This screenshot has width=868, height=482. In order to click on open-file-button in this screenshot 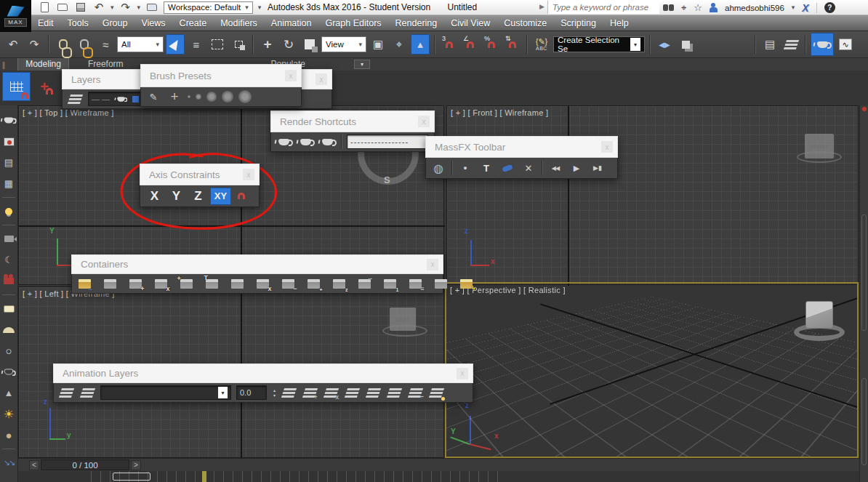, I will do `click(63, 7)`.